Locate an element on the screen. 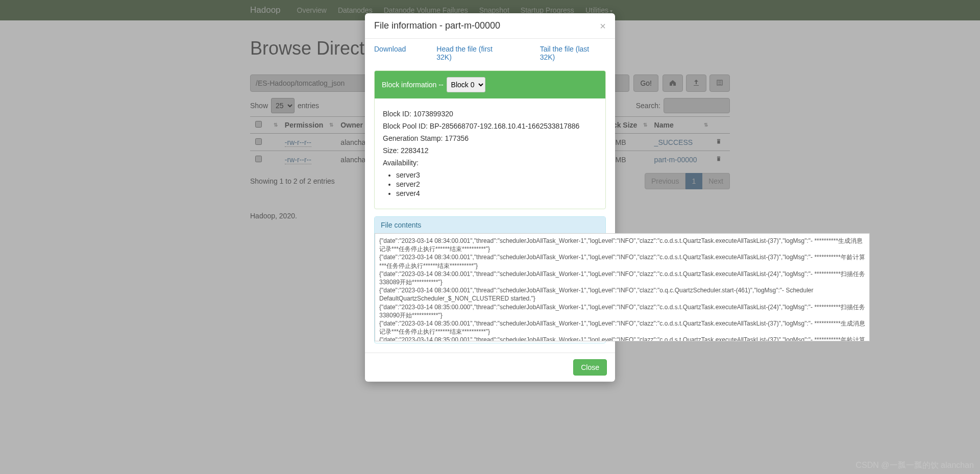 This screenshot has height=474, width=980. availability-label: Availability: is located at coordinates (490, 163).